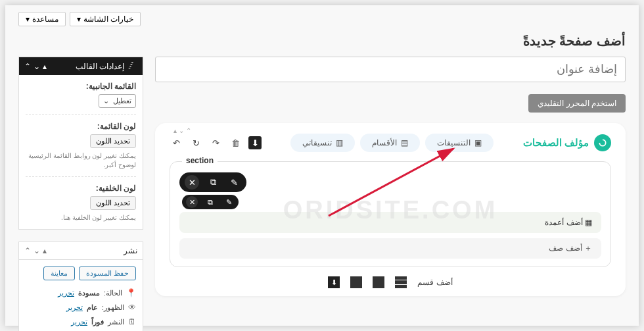  What do you see at coordinates (603, 143) in the screenshot?
I see `builder-logo-icon` at bounding box center [603, 143].